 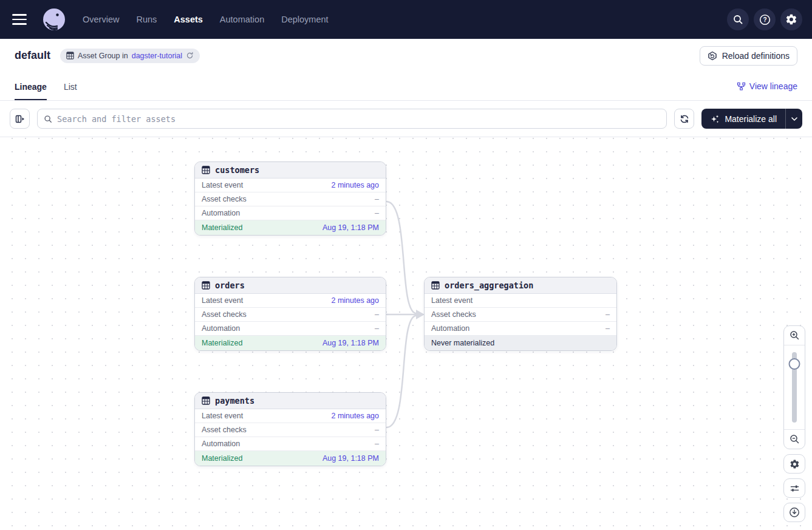 What do you see at coordinates (774, 86) in the screenshot?
I see `view-lineage-label: View lineage` at bounding box center [774, 86].